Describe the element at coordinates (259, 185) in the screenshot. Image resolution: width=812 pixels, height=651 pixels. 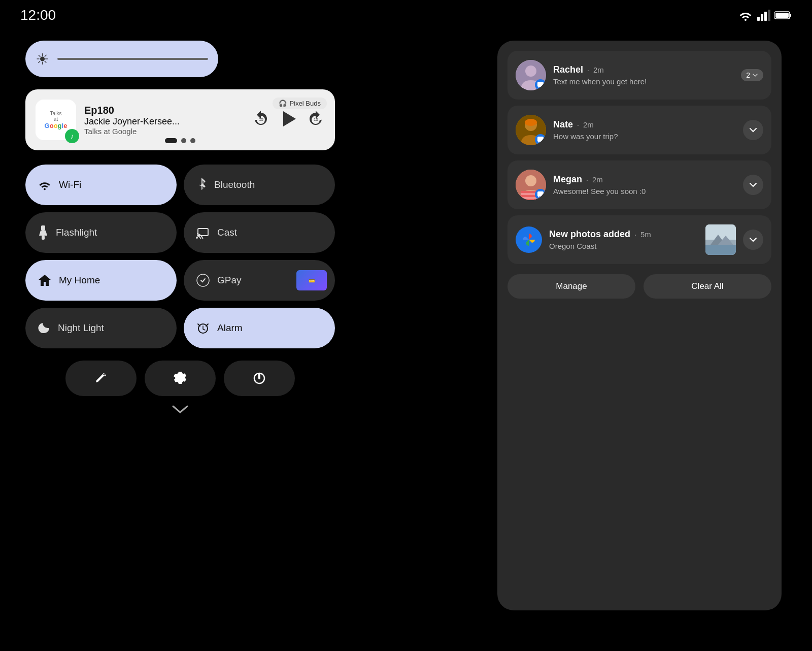
I see `bluetooth-toggle: Bluetooth` at that location.